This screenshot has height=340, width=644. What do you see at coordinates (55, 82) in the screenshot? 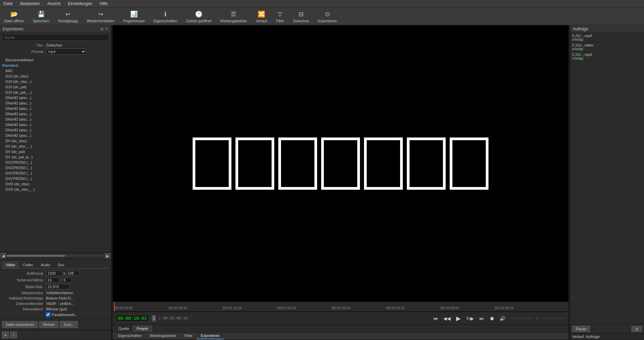
I see `preset-d10-ntsc2: D10 (dv_ntsc...)` at bounding box center [55, 82].